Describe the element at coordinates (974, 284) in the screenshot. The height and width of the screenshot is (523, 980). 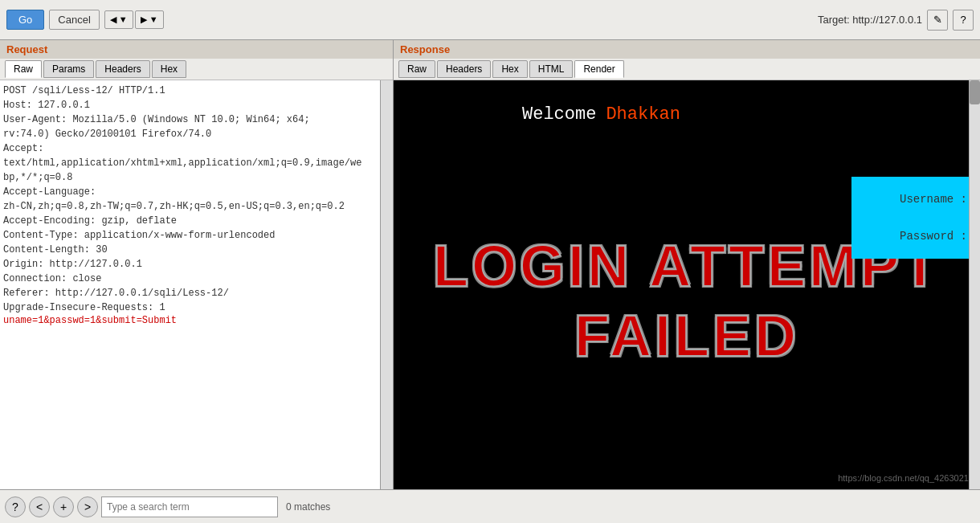
I see `render-scrollbar` at that location.